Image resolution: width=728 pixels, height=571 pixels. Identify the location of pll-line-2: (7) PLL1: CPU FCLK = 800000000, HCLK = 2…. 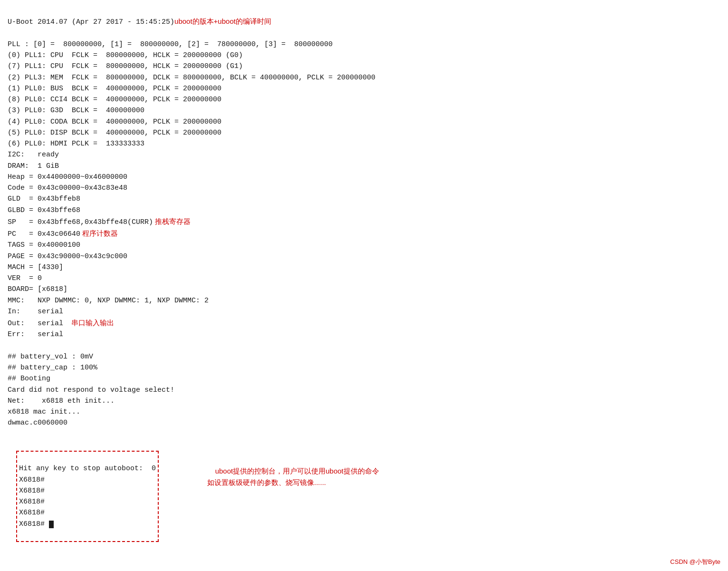
(125, 67).